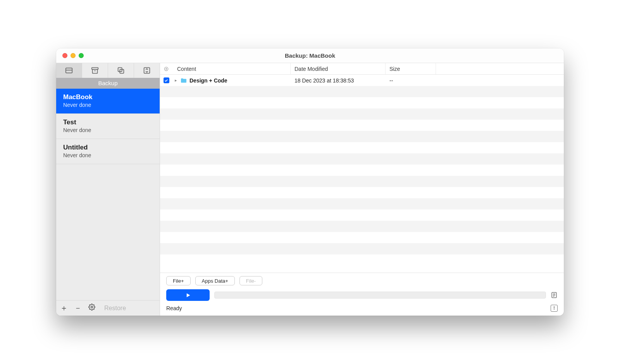 The image size is (620, 364). What do you see at coordinates (69, 70) in the screenshot?
I see `backup-icon` at bounding box center [69, 70].